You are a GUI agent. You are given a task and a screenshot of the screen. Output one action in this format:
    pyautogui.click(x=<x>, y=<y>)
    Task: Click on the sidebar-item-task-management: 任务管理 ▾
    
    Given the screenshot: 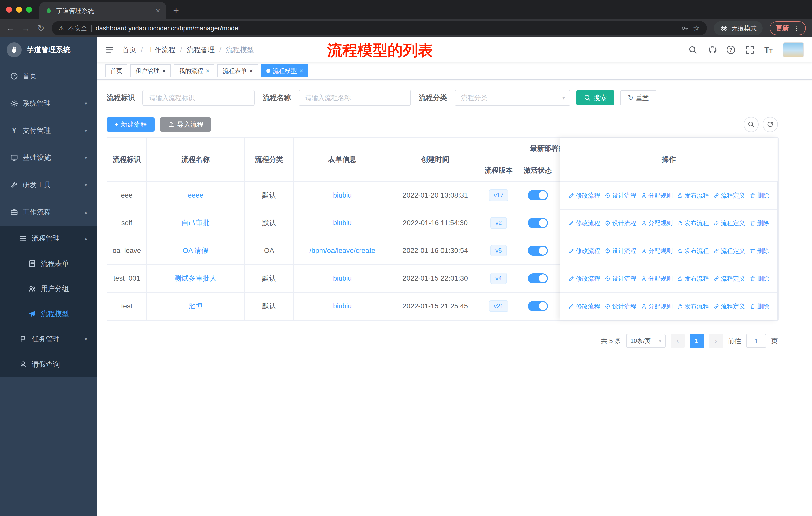 What is the action you would take?
    pyautogui.click(x=49, y=339)
    